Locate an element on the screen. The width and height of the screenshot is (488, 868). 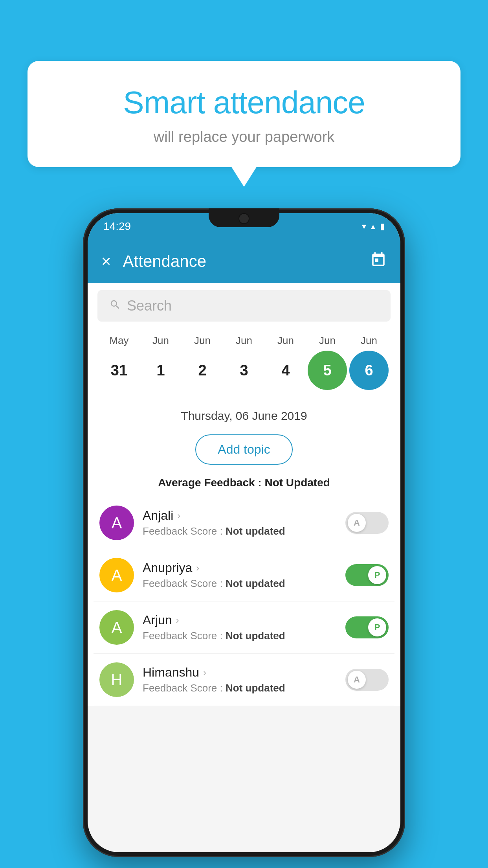
student-item-1: AAnupriya ›Feedback Score : Not updatedP is located at coordinates (244, 576).